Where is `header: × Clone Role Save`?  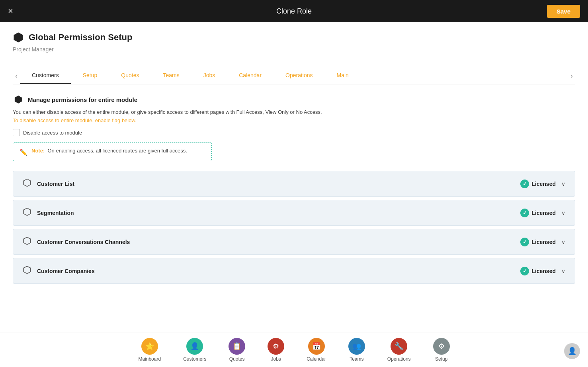 header: × Clone Role Save is located at coordinates (294, 11).